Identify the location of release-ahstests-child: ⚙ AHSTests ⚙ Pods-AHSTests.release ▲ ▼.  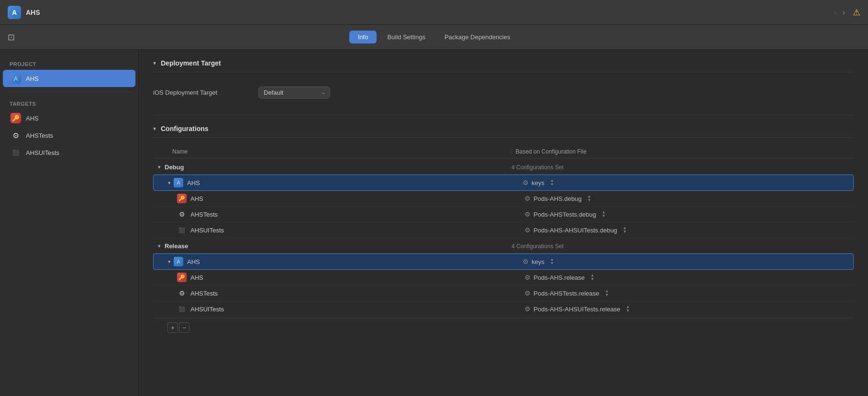
(503, 294).